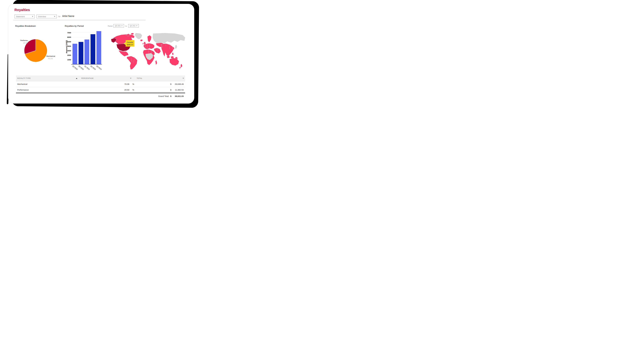 This screenshot has height=358, width=644. Describe the element at coordinates (68, 60) in the screenshot. I see `y-tick-label: 1000` at that location.